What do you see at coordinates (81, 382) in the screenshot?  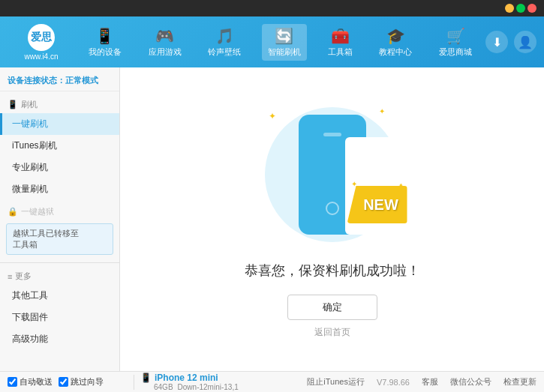 I see `checkbox-skip-wizard: 跳过向导` at bounding box center [81, 382].